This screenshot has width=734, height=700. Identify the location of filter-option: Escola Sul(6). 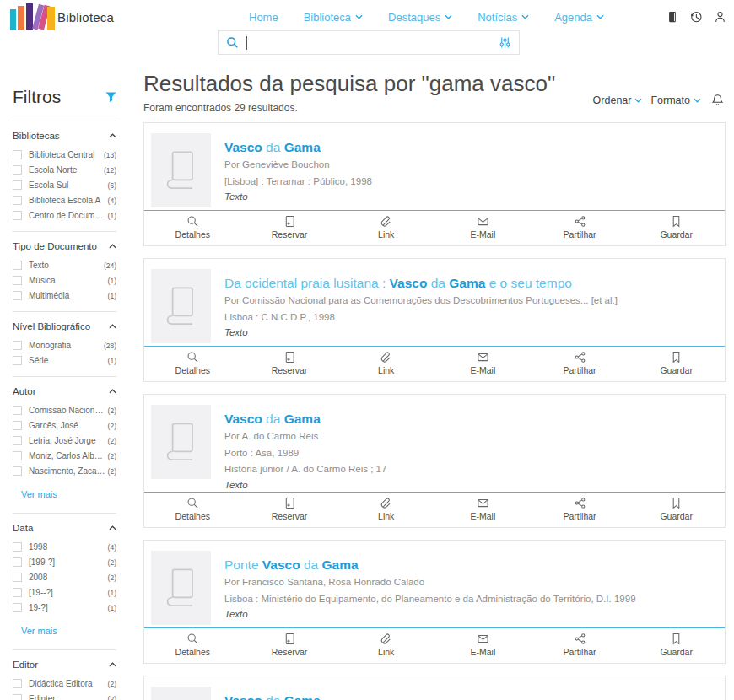
(64, 186).